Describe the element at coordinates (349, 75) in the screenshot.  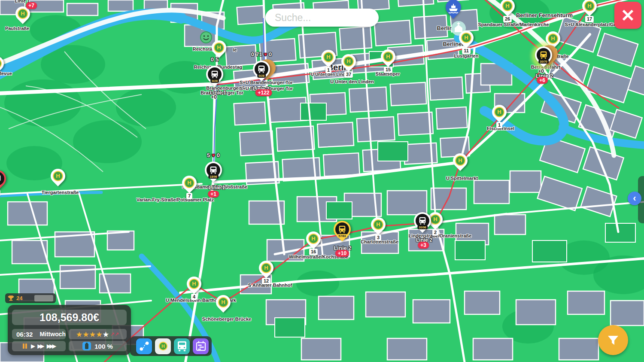
I see `stop-number-badge: 37` at that location.